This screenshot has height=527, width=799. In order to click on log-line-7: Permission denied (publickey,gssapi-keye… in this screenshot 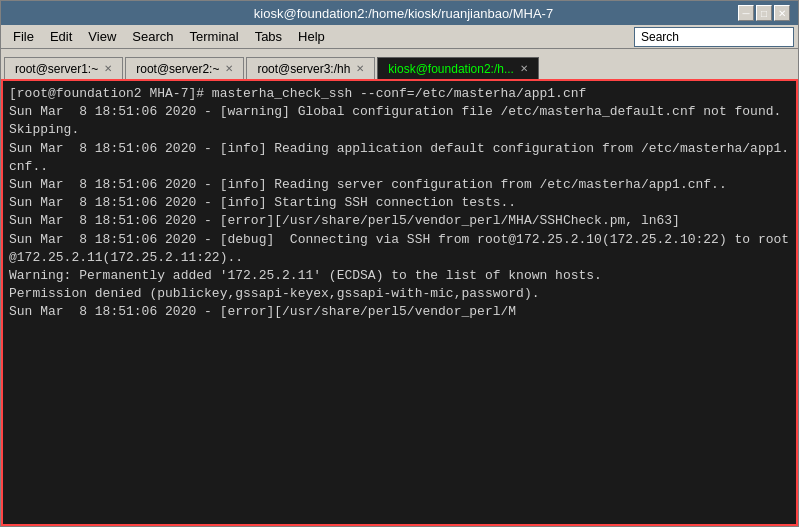, I will do `click(400, 294)`.